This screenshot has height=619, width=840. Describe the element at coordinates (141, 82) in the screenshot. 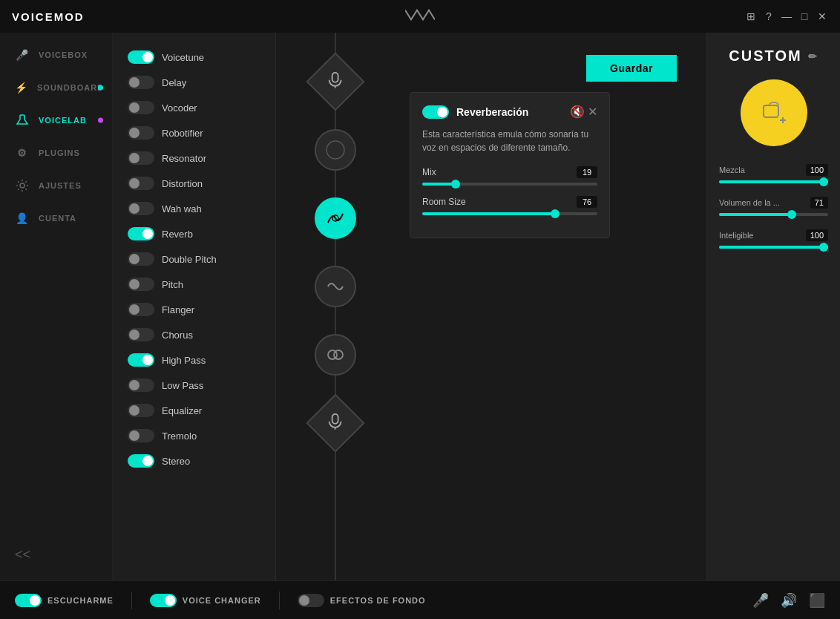

I see `toggle-delay` at that location.